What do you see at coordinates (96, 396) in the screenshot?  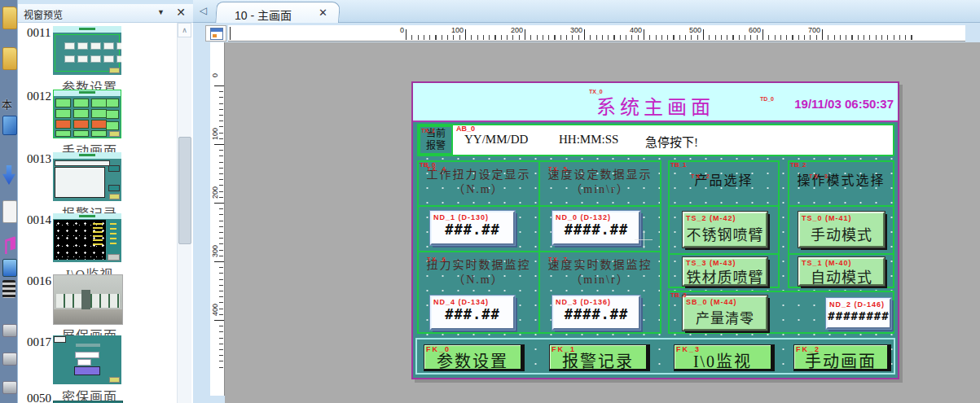 I see `list-item-0050: 0050` at bounding box center [96, 396].